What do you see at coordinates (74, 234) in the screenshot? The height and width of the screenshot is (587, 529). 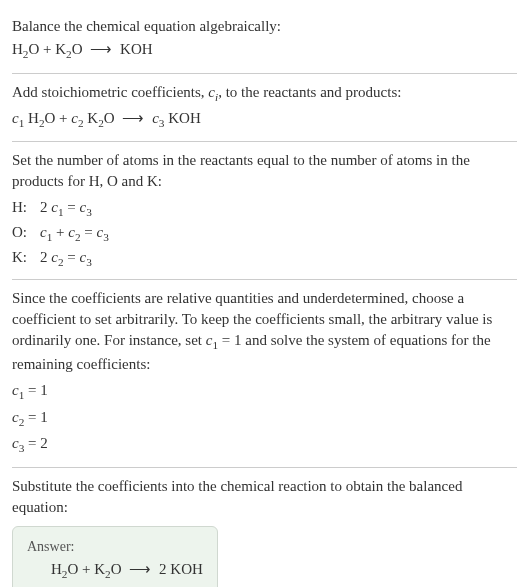 I see `o-equation: c1 + c2 = c3` at bounding box center [74, 234].